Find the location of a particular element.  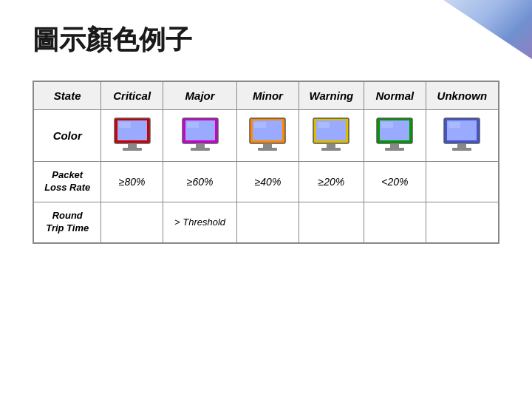

packet-loss-row: PacketLoss Rate ≥80% ≥60% ≥40% ≥20% <20% is located at coordinates (266, 182).